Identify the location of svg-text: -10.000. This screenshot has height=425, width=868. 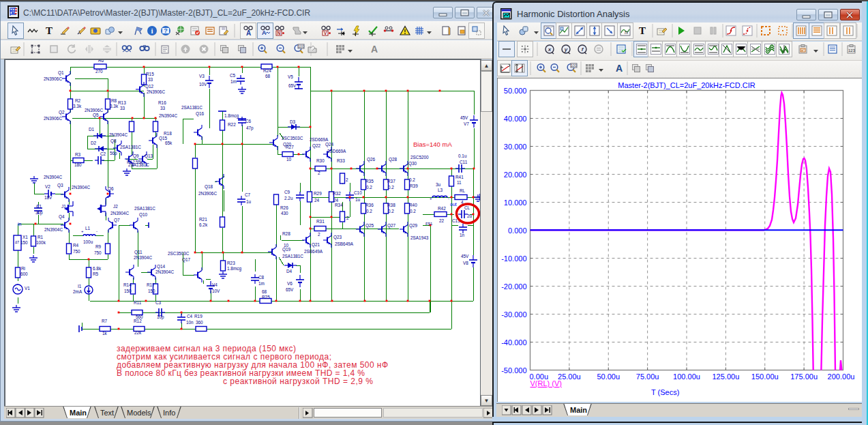
(514, 259).